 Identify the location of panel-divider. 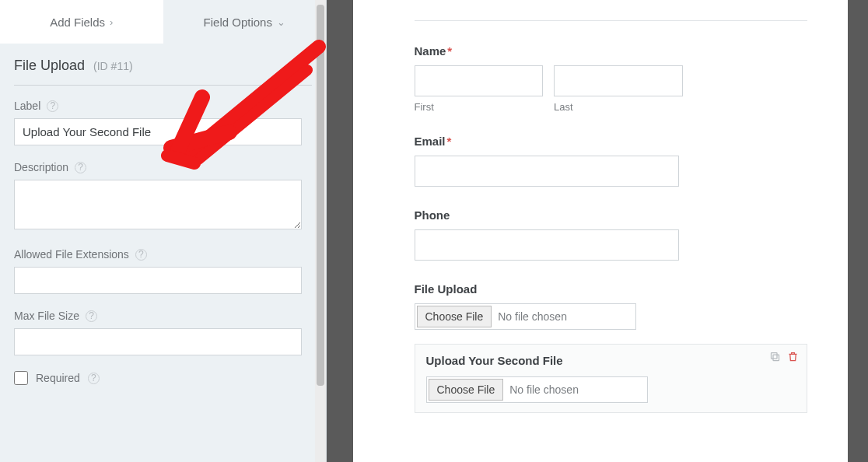
(340, 231).